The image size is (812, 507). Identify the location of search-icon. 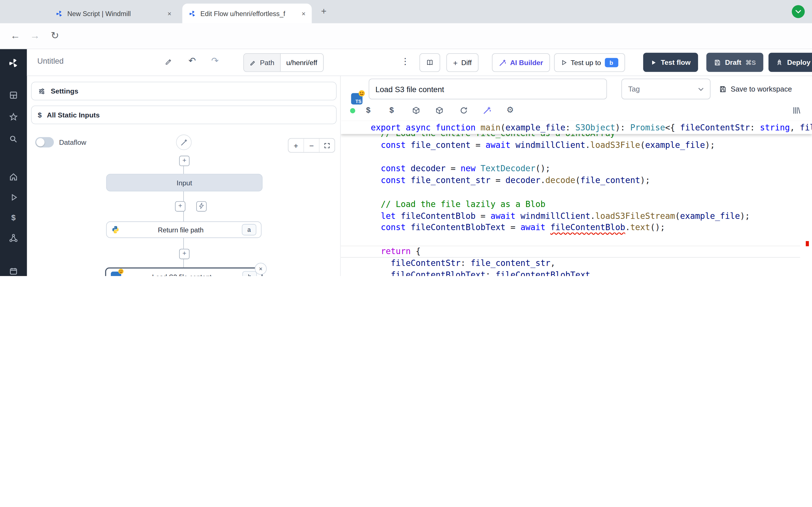
(13, 139).